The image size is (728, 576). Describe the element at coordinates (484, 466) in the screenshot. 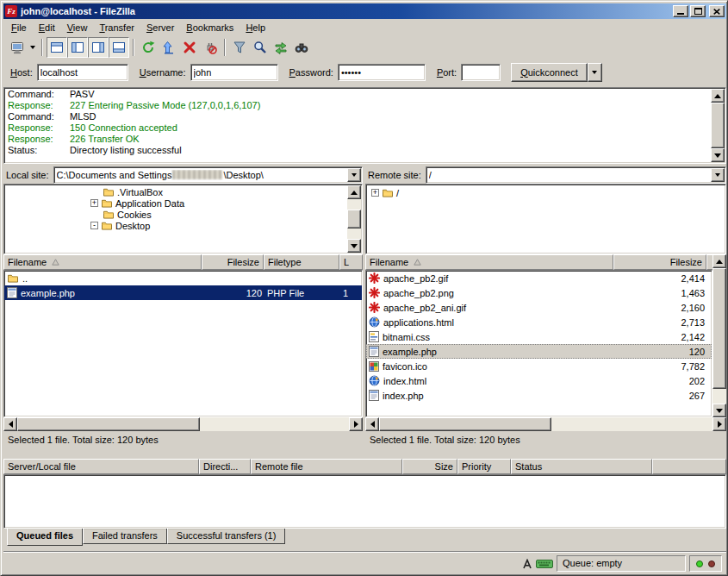

I see `column-header-priority: Priority` at that location.